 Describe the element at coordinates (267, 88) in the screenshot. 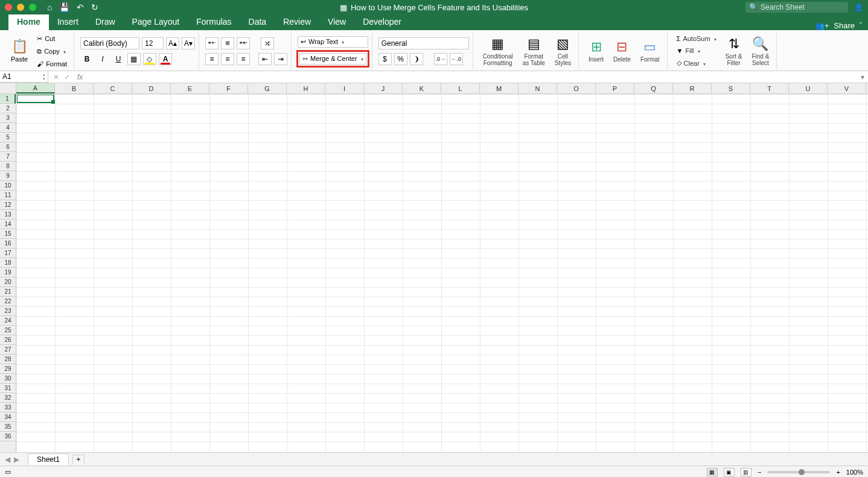

I see `col-header-g: G` at that location.